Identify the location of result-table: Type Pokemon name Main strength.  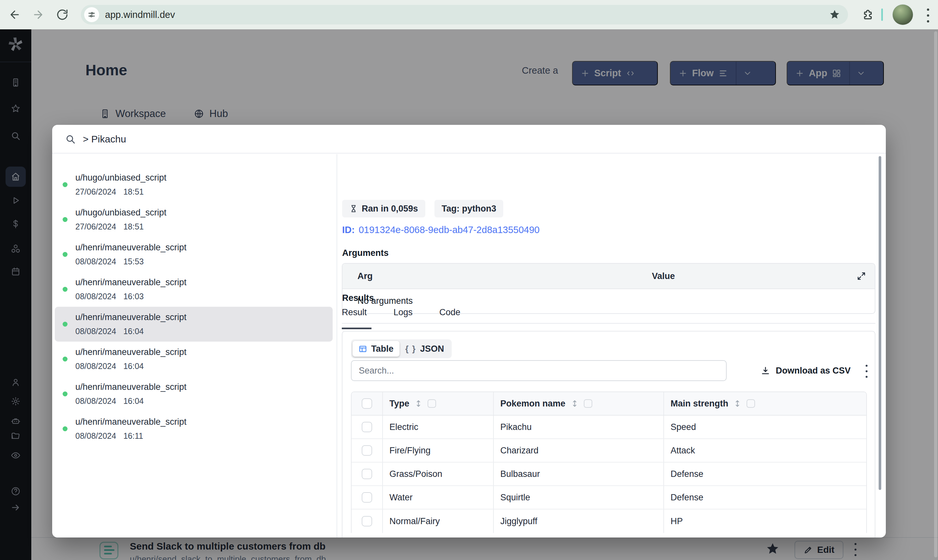
(609, 462).